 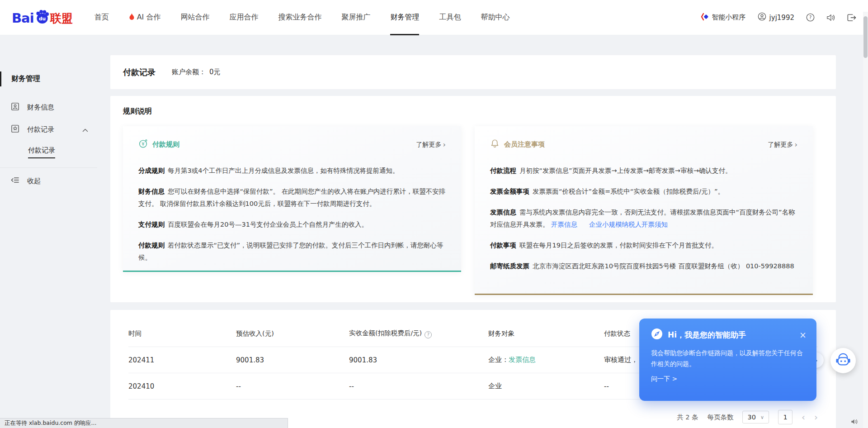 I want to click on flame-icon, so click(x=132, y=18).